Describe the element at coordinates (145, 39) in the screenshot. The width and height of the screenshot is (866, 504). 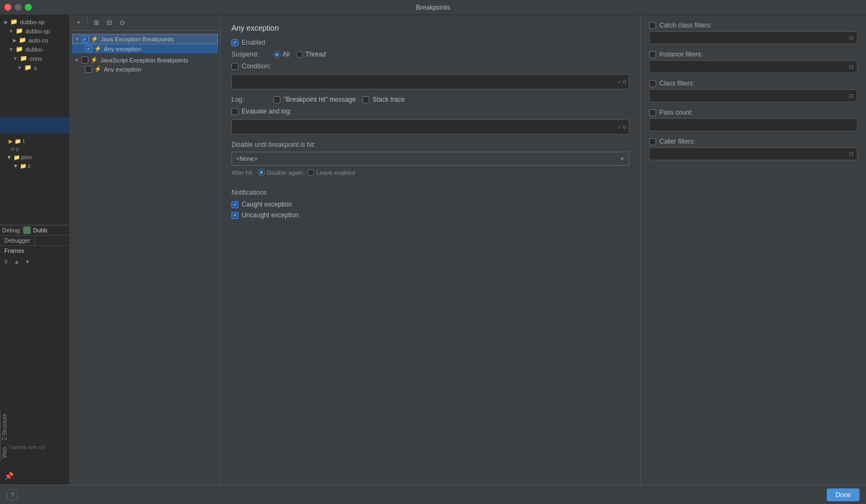
I see `java-exception-header: ▼ ⚡ Java Exception Breakpoints` at that location.